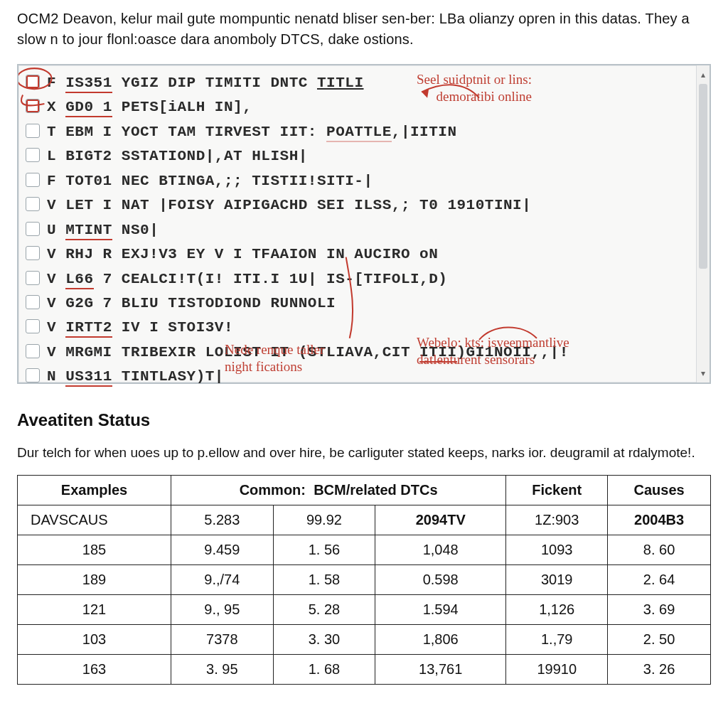  What do you see at coordinates (364, 421) in the screenshot?
I see `section-heading: Aveatiten Status` at bounding box center [364, 421].